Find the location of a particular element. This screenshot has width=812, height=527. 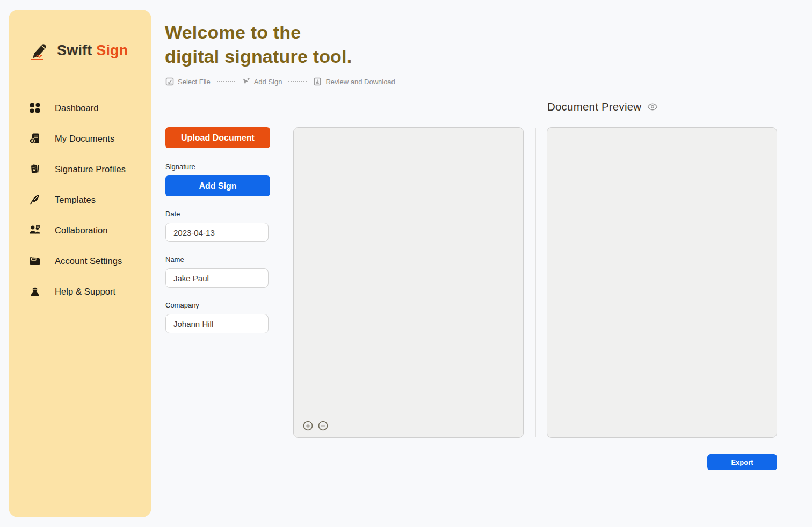

page-title: Welcome to the digital signature tool. is located at coordinates (258, 45).